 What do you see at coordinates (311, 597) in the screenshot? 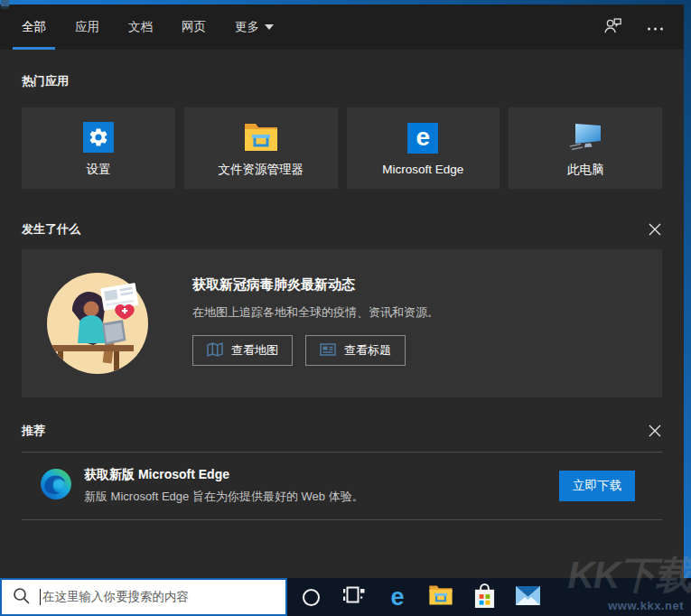
I see `cortana-button` at bounding box center [311, 597].